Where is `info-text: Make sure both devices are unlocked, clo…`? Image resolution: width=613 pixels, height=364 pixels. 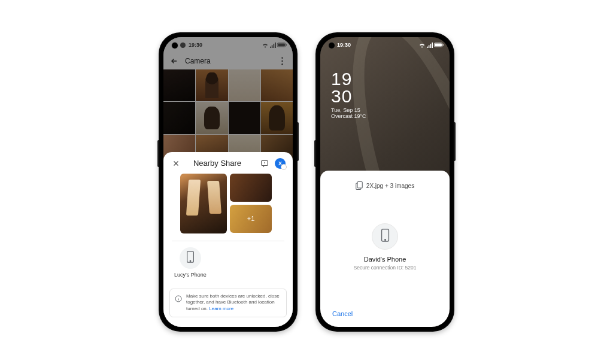 info-text: Make sure both devices are unlocked, clo… is located at coordinates (233, 303).